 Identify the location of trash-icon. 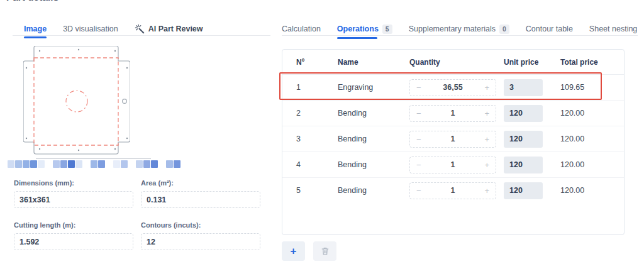
(325, 251).